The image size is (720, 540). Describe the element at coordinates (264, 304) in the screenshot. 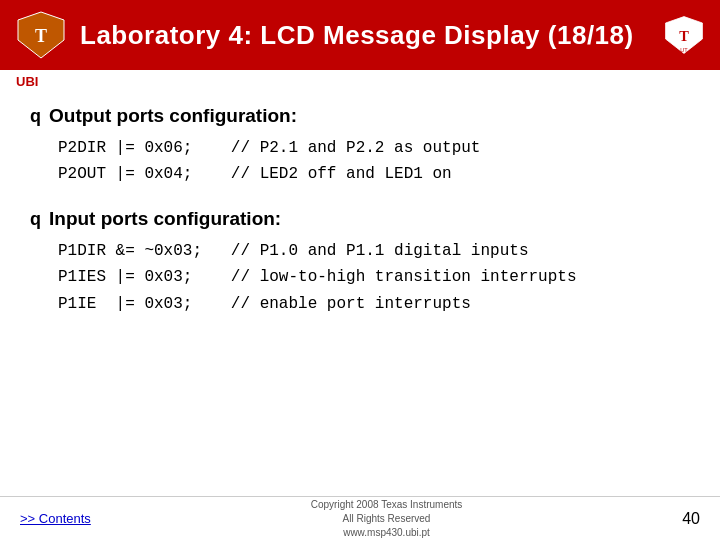

I see `input-code-3: P1IE |= 0x03; // enable port interrupts` at that location.